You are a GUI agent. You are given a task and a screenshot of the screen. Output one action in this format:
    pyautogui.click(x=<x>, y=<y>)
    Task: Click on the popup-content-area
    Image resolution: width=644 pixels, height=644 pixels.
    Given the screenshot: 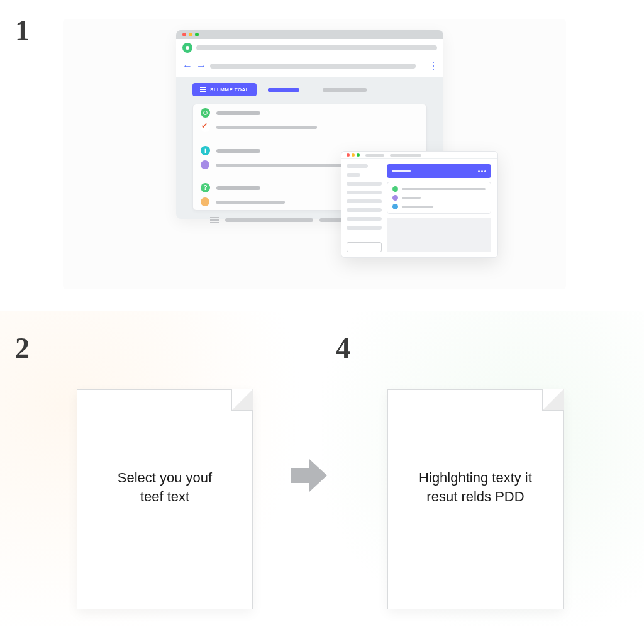 What is the action you would take?
    pyautogui.click(x=439, y=235)
    